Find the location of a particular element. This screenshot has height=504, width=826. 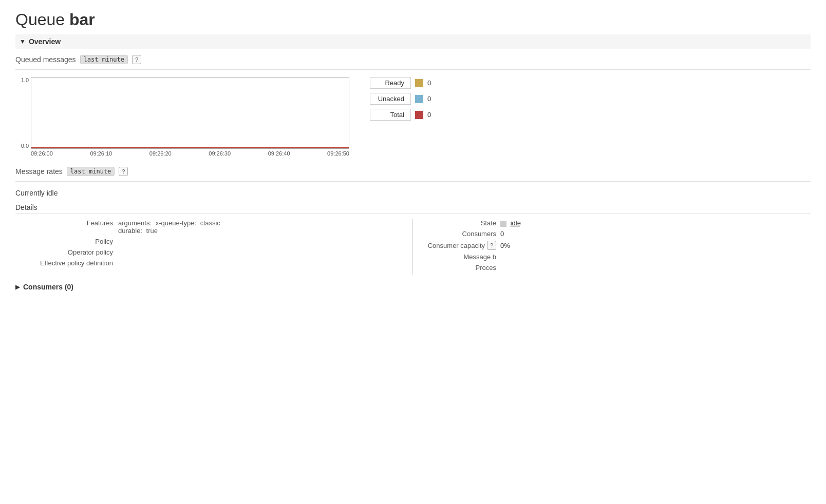

right-label-process: Proces is located at coordinates (459, 268).